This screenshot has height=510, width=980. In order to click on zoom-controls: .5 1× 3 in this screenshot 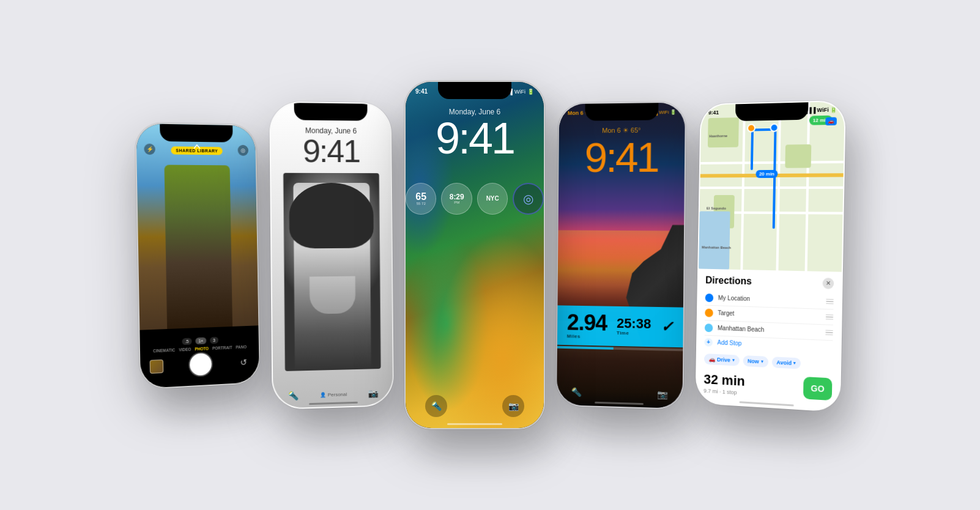, I will do `click(201, 341)`.